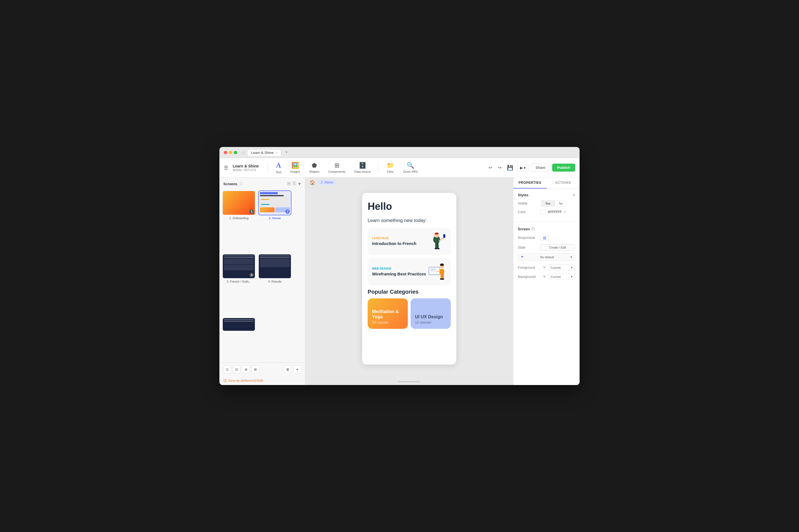 Image resolution: width=799 pixels, height=532 pixels. What do you see at coordinates (231, 153) in the screenshot?
I see `minimize-button` at bounding box center [231, 153].